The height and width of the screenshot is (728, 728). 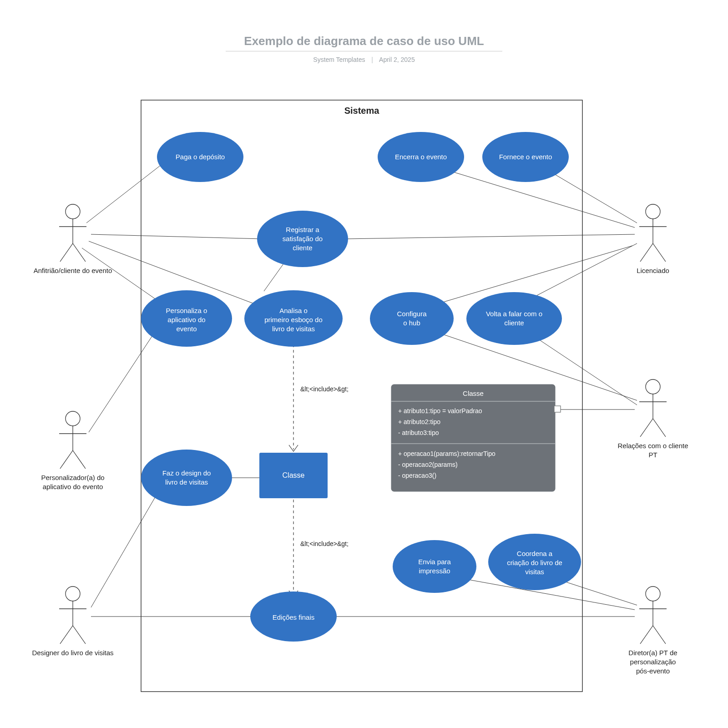 I want to click on class-rect: Classe, so click(x=293, y=475).